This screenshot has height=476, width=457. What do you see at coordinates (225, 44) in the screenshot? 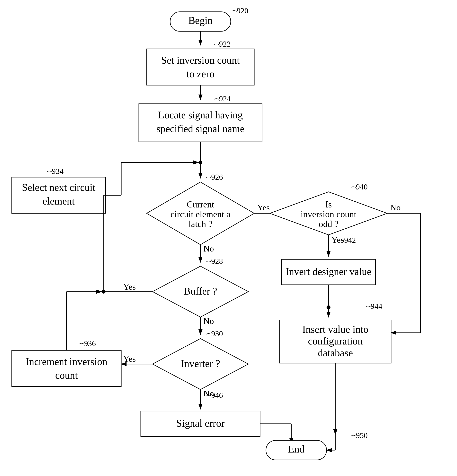
I see `ref-922: 922` at bounding box center [225, 44].